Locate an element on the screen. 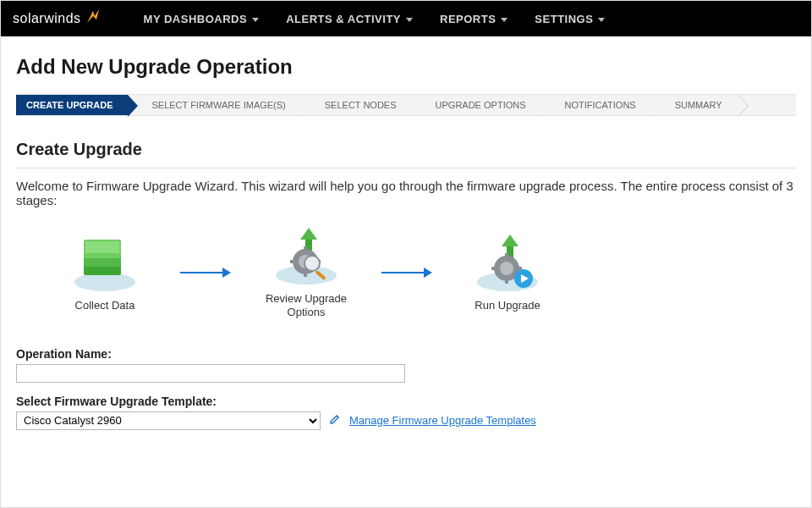  template-select: Cisco Catalyst 2960 is located at coordinates (168, 421).